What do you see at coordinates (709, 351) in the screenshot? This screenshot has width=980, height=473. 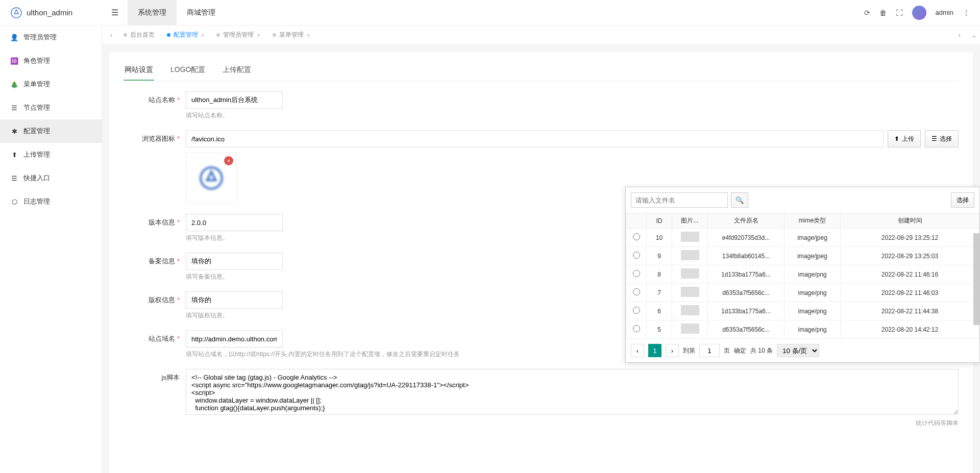 I see `pager-goto-input` at bounding box center [709, 351].